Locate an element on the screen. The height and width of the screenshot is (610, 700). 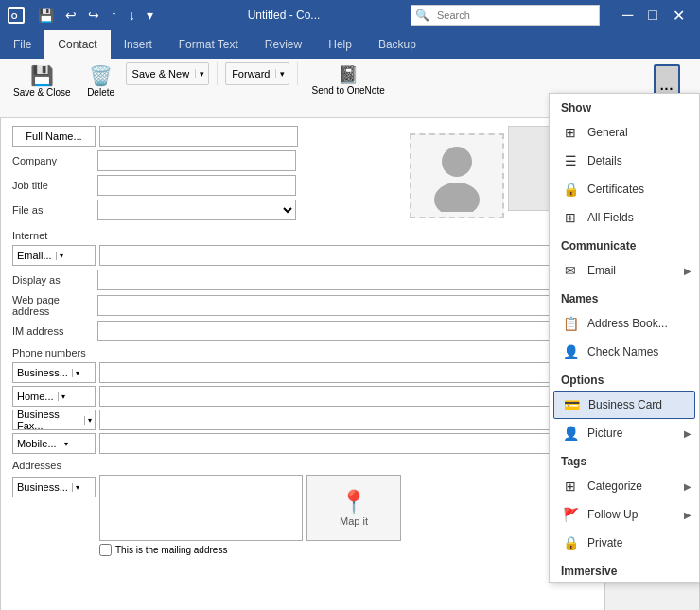
email-dropdown: Email... ▾ is located at coordinates (54, 255).